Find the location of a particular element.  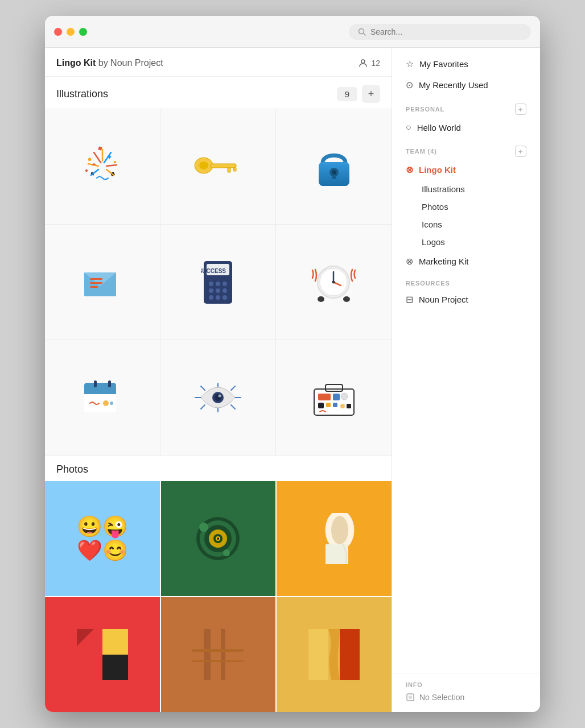

circle-icon: ○ is located at coordinates (409, 127).